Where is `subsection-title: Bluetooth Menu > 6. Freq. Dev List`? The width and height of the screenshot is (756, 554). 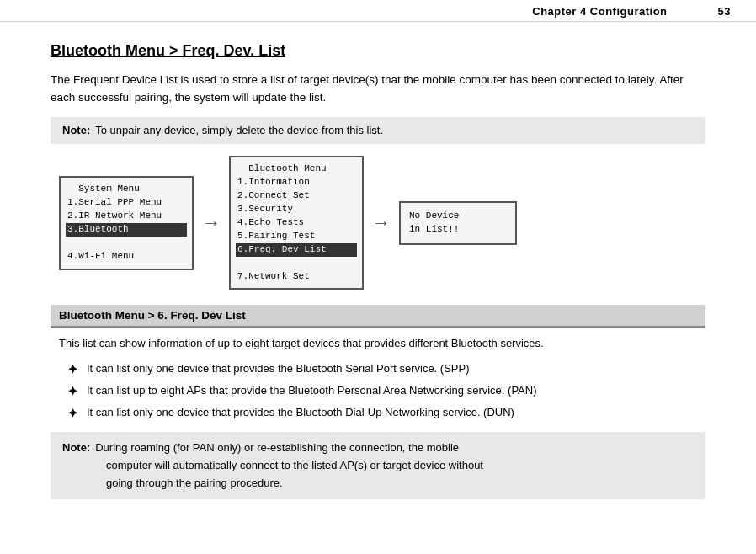
subsection-title: Bluetooth Menu > 6. Freq. Dev List is located at coordinates (378, 317).